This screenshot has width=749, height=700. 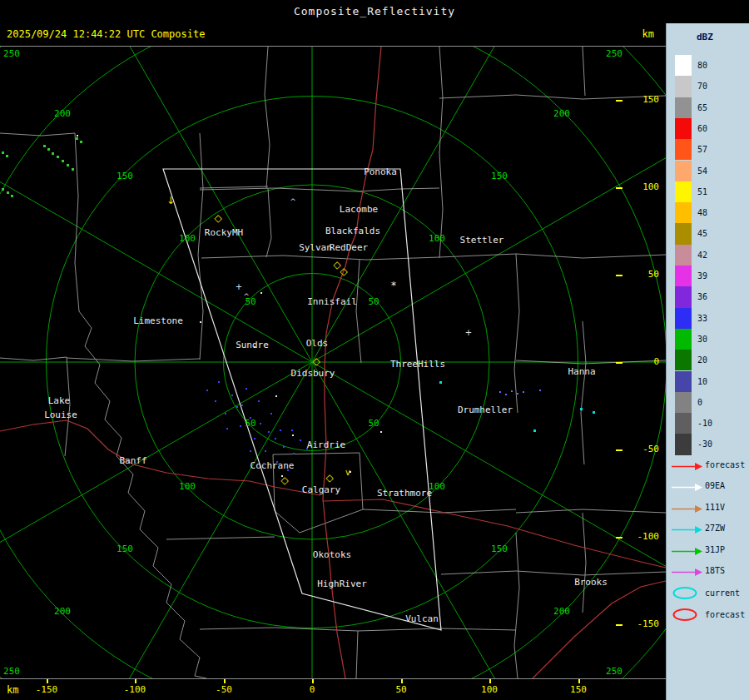 What do you see at coordinates (353, 231) in the screenshot?
I see `city-label: Blackfalds` at bounding box center [353, 231].